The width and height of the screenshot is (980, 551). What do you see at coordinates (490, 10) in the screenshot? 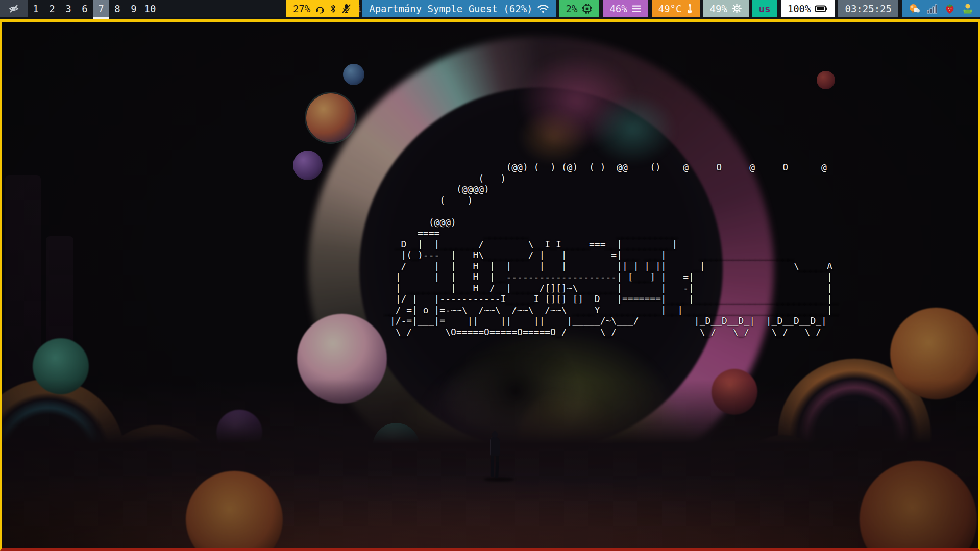
I see `status-bar: 1 2 3 6 7 8 9 10 bugi@gentoogi - 2024121…` at bounding box center [490, 10].